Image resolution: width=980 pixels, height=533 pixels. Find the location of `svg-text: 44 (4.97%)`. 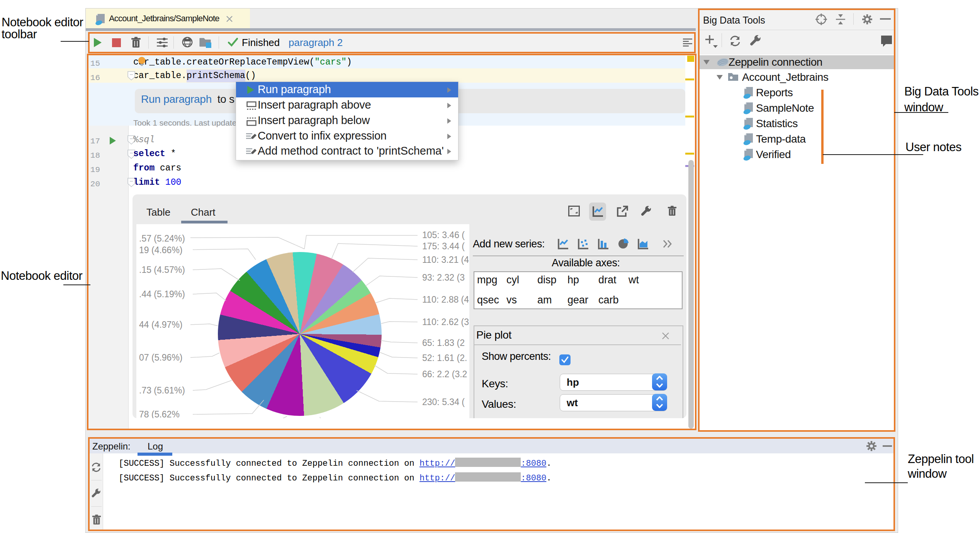

svg-text: 44 (4.97%) is located at coordinates (161, 325).